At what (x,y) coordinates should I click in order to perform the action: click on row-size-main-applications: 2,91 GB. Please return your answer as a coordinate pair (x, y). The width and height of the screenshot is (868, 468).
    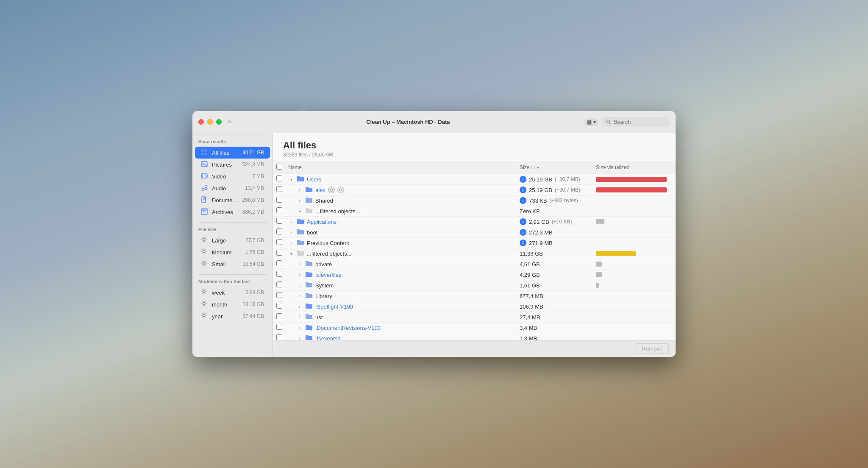
    Looking at the image, I should click on (539, 222).